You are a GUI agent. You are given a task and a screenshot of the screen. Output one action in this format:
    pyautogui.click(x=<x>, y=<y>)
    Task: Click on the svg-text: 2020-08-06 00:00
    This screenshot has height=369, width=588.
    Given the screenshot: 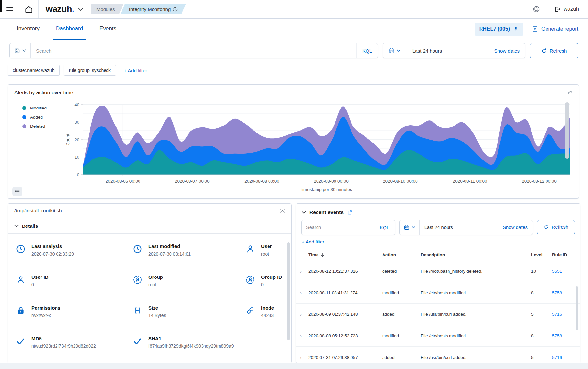 What is the action you would take?
    pyautogui.click(x=123, y=181)
    